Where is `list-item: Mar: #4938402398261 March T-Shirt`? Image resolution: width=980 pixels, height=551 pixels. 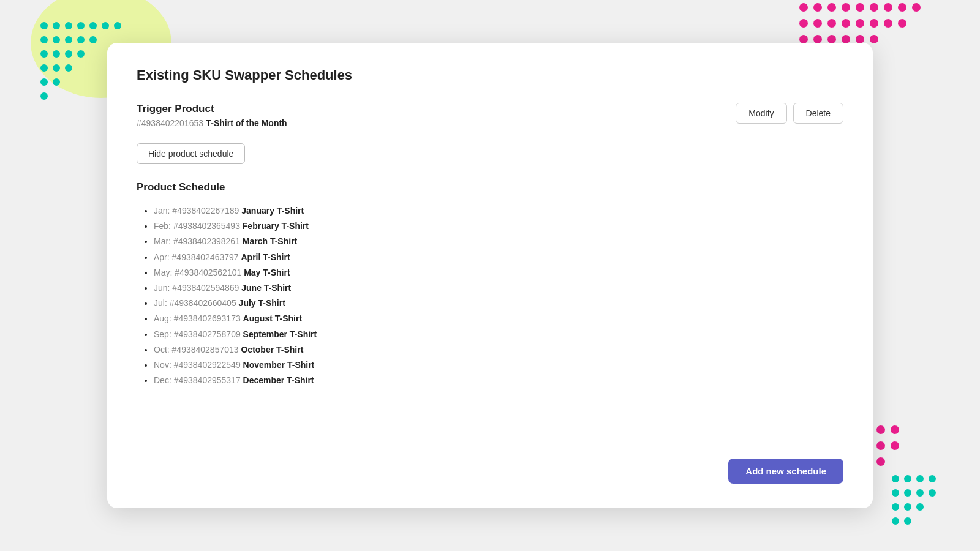 list-item: Mar: #4938402398261 March T-Shirt is located at coordinates (499, 241).